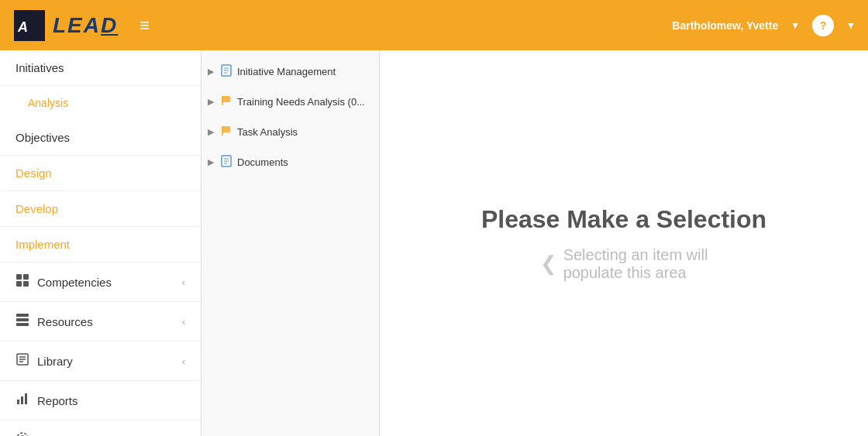 The image size is (868, 436). Describe the element at coordinates (22, 321) in the screenshot. I see `resources-icon` at that location.